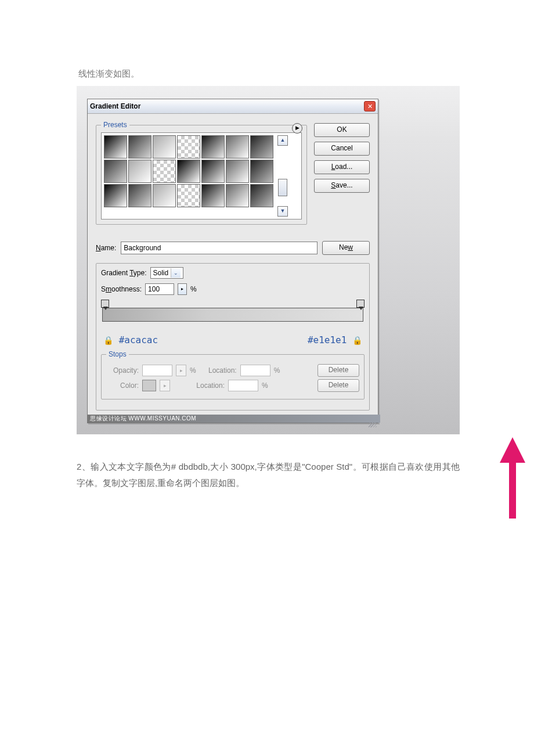  What do you see at coordinates (201, 173) in the screenshot?
I see `presets-fieldset: Presets` at bounding box center [201, 173].